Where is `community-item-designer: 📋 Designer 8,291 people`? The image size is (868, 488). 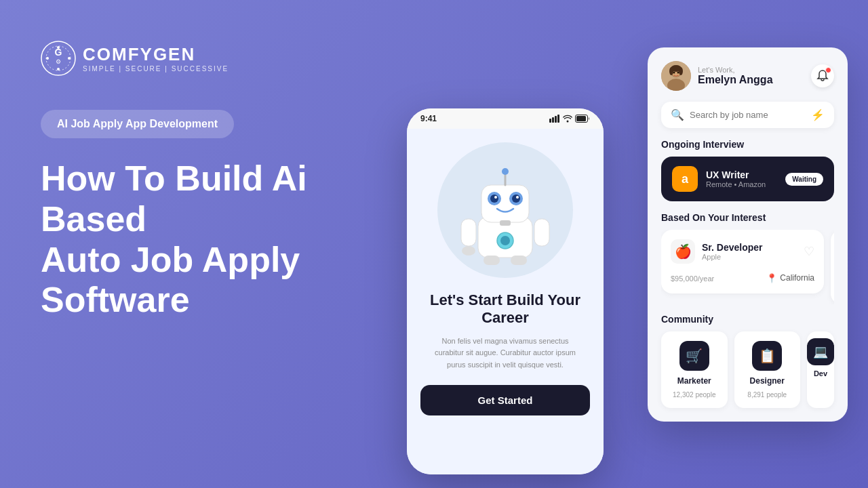 community-item-designer: 📋 Designer 8,291 people is located at coordinates (768, 370).